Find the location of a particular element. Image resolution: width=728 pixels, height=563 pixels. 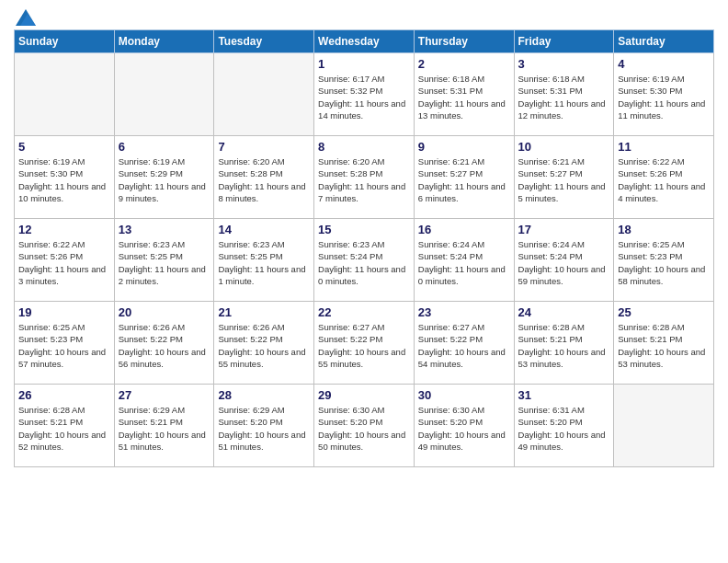

calendar-week-row: 5Sunrise: 6:19 AM Sunset: 5:30 PM Daylig… is located at coordinates (364, 178).